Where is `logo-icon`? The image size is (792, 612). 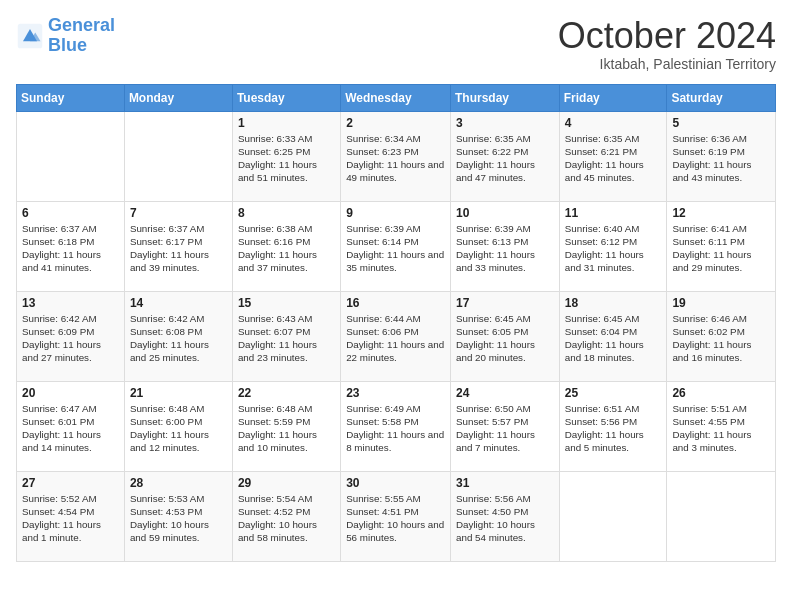 logo-icon is located at coordinates (30, 36).